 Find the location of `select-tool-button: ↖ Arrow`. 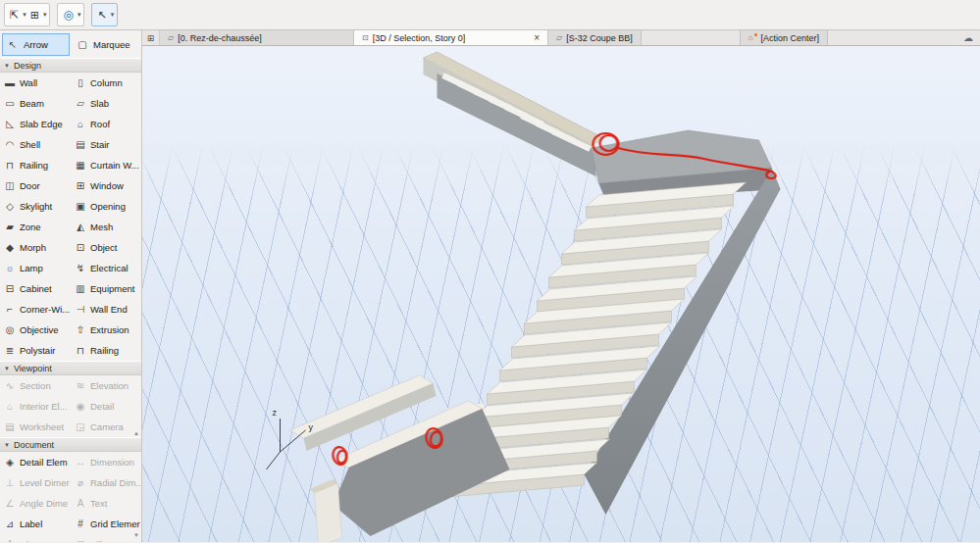

select-tool-button: ↖ Arrow is located at coordinates (35, 45).